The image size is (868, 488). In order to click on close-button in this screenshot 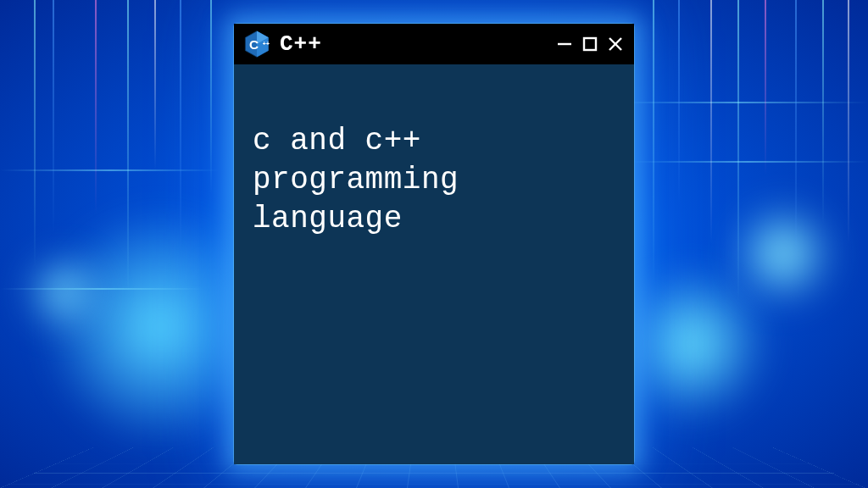, I will do `click(615, 44)`.